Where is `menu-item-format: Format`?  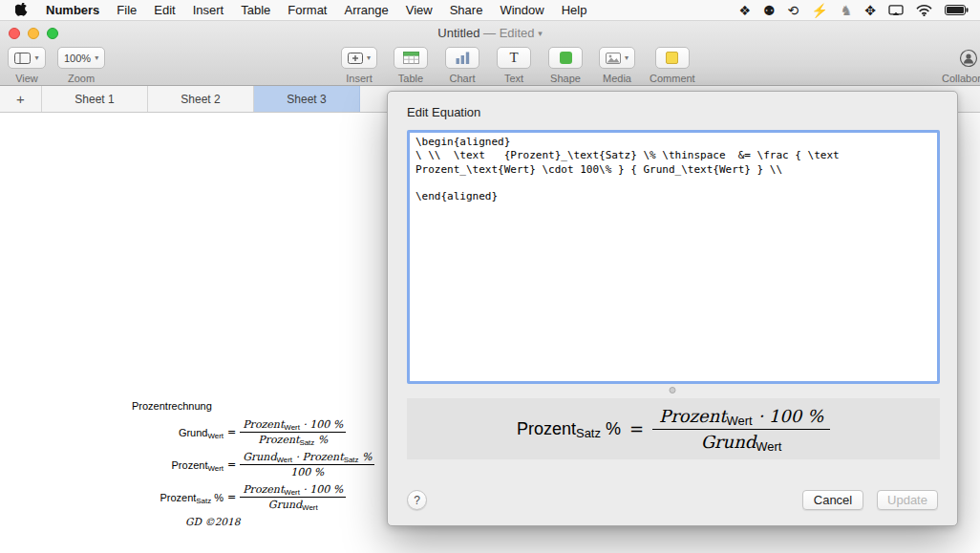 menu-item-format: Format is located at coordinates (308, 10).